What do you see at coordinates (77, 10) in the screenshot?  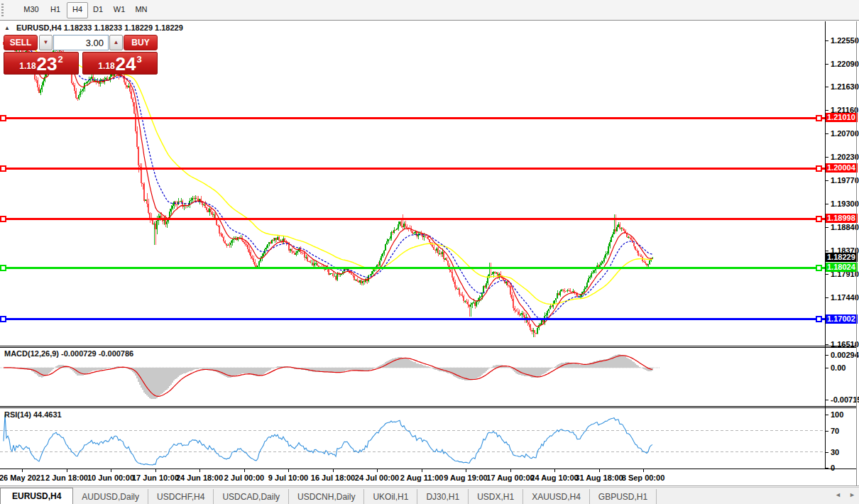 I see `timeframe-button-h4: H4` at bounding box center [77, 10].